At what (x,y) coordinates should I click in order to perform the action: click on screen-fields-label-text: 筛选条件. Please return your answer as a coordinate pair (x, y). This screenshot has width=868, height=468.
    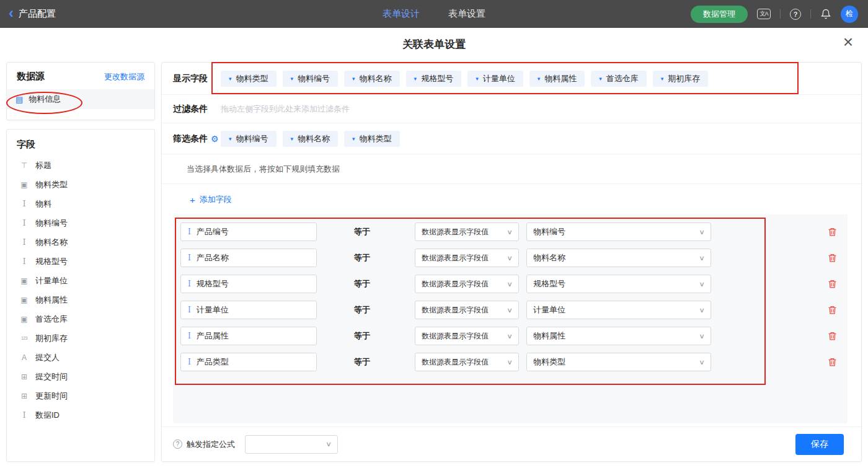
    Looking at the image, I should click on (190, 139).